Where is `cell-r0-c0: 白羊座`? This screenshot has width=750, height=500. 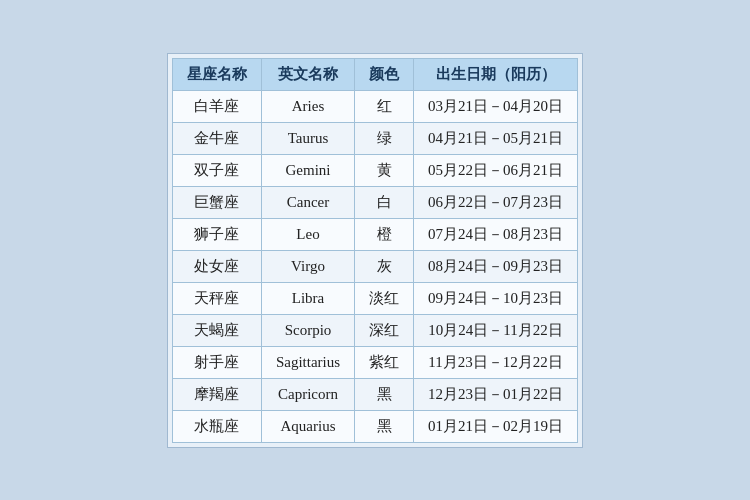 cell-r0-c0: 白羊座 is located at coordinates (216, 106).